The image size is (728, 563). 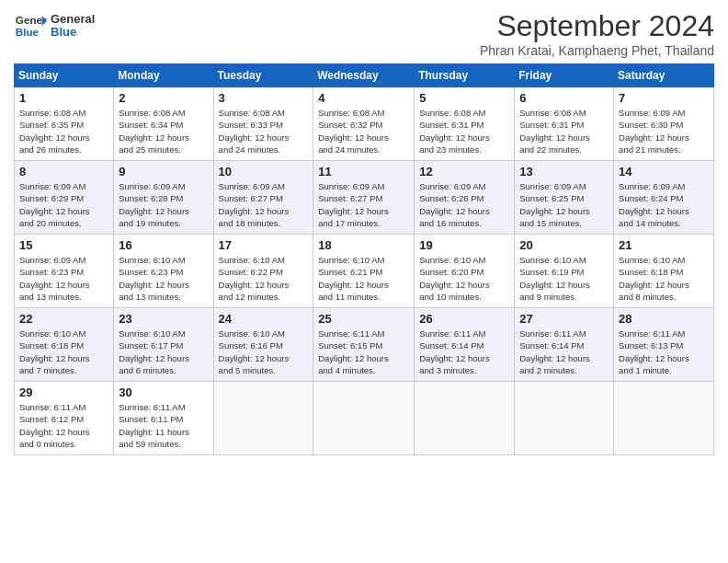 What do you see at coordinates (64, 124) in the screenshot?
I see `calendar-day-1: 1Sunrise: 6:08 AMSunset: 6:35 PMDaylight…` at bounding box center [64, 124].